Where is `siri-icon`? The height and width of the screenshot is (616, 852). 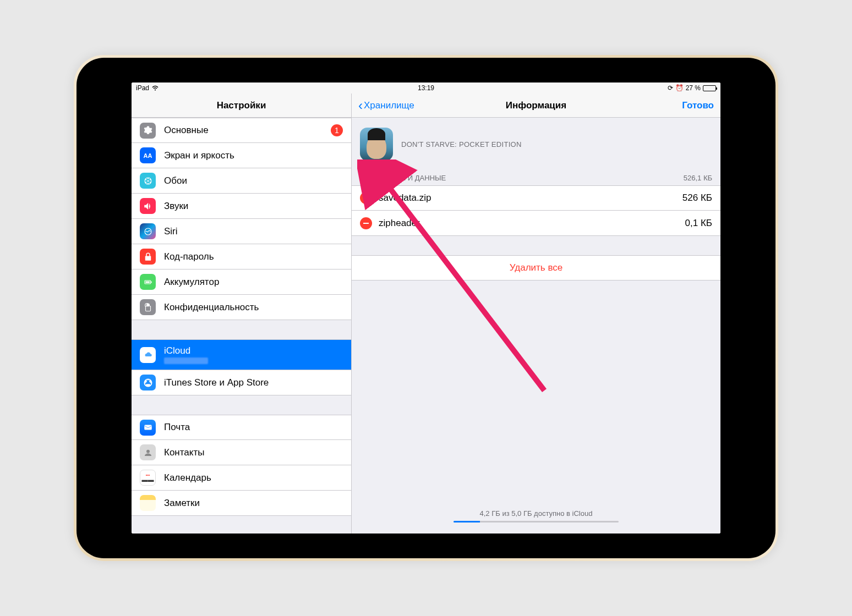
siri-icon is located at coordinates (148, 231).